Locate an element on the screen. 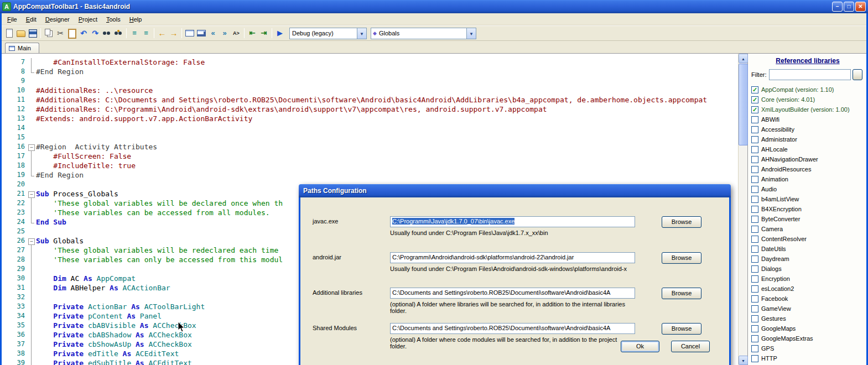 The height and width of the screenshot is (365, 868). shared-modules-input: C:\Documents and Settings\roberto.ROB25\… is located at coordinates (512, 328).